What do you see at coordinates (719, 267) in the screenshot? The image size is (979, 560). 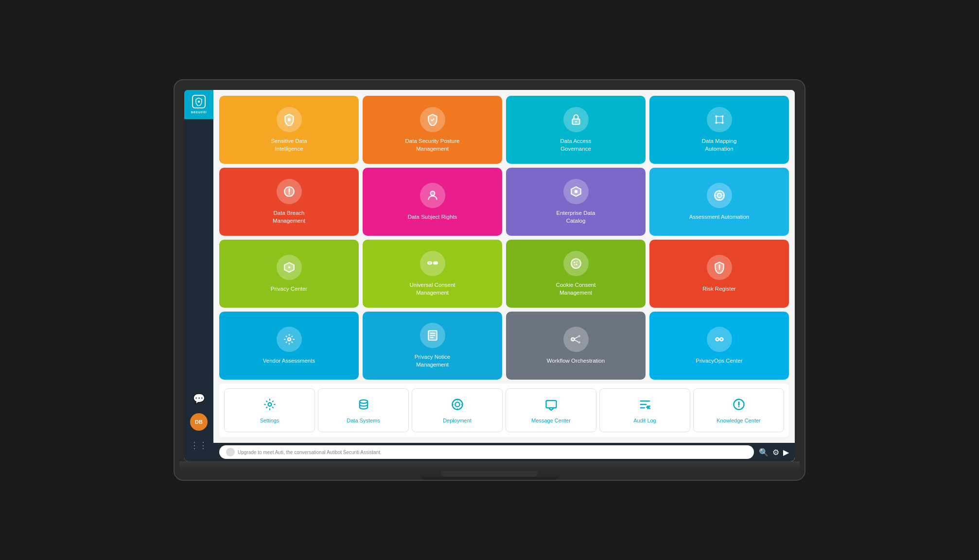 I see `risk-register-icon` at bounding box center [719, 267].